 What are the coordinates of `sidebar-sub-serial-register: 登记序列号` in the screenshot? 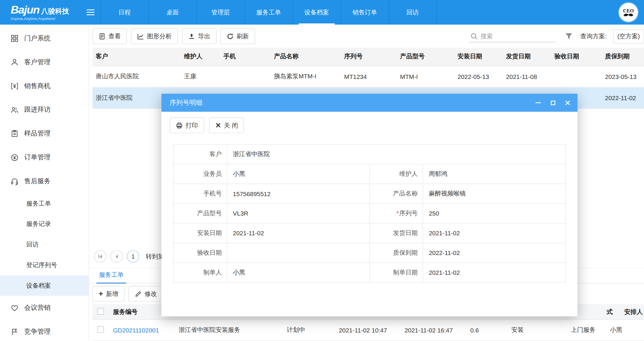 It's located at (44, 265).